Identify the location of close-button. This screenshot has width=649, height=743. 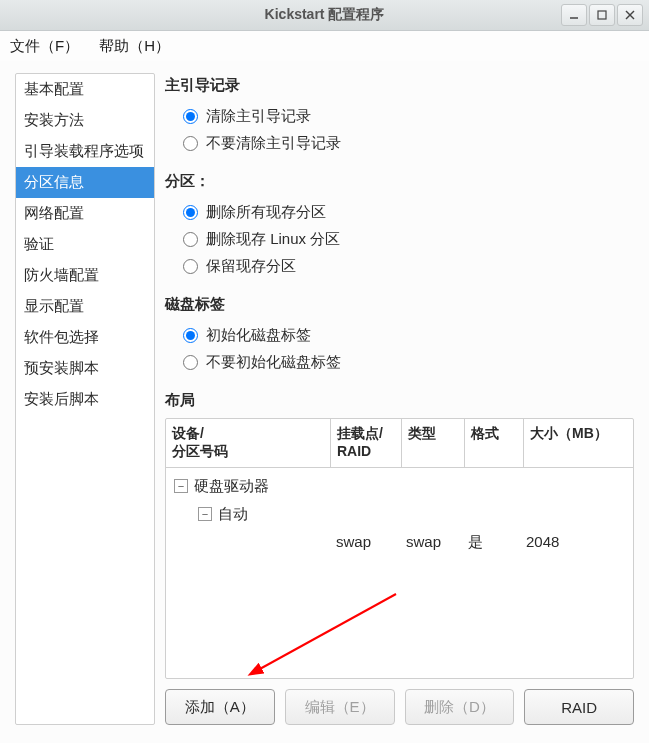
(630, 15).